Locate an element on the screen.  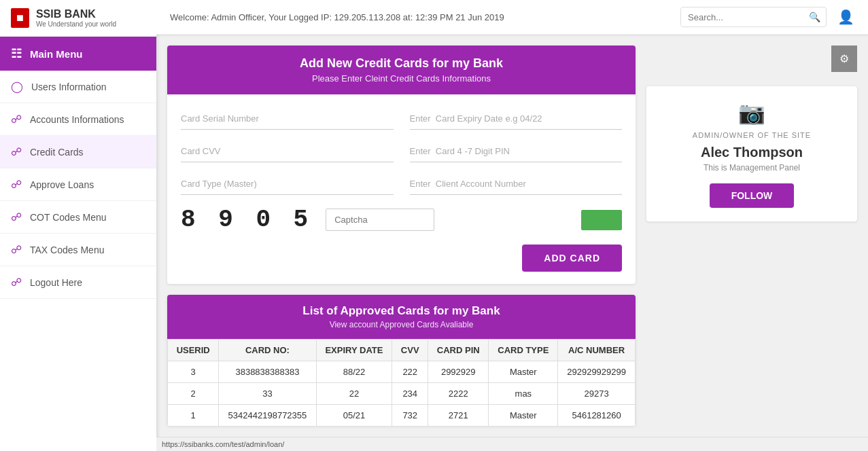
add-card-button: ADD CARD is located at coordinates (572, 258).